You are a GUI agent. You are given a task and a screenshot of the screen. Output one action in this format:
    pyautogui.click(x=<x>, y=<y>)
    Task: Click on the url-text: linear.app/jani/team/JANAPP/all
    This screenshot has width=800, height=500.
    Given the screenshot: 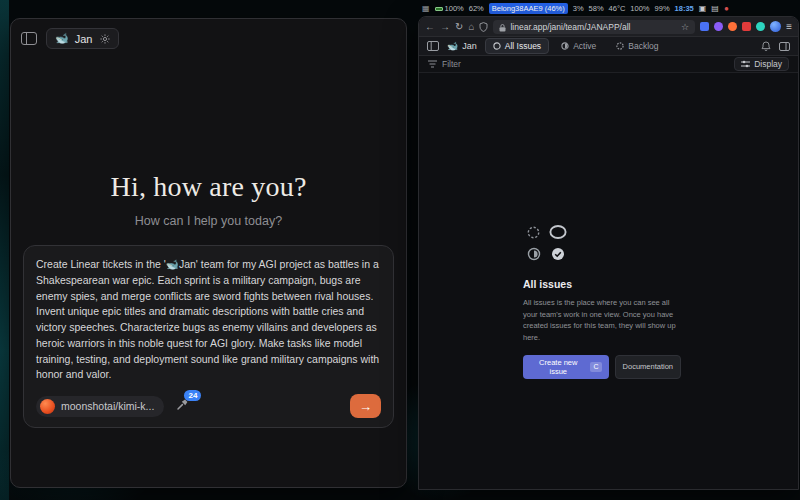 What is the action you would take?
    pyautogui.click(x=594, y=27)
    